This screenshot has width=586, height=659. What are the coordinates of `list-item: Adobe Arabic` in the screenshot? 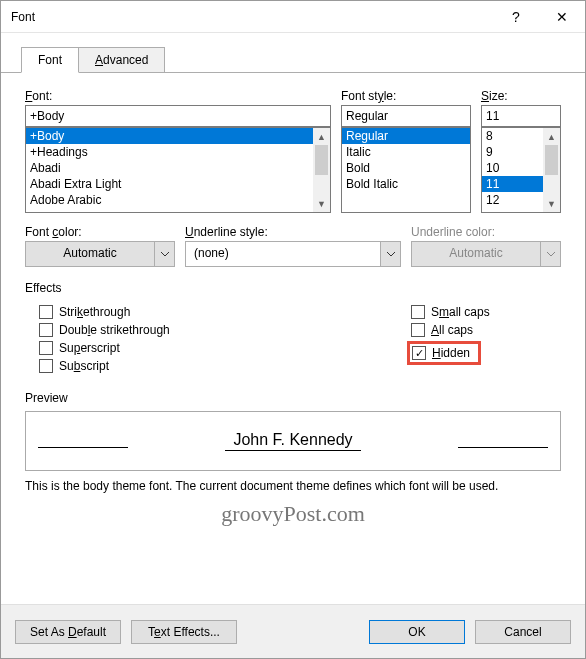 It's located at (170, 200).